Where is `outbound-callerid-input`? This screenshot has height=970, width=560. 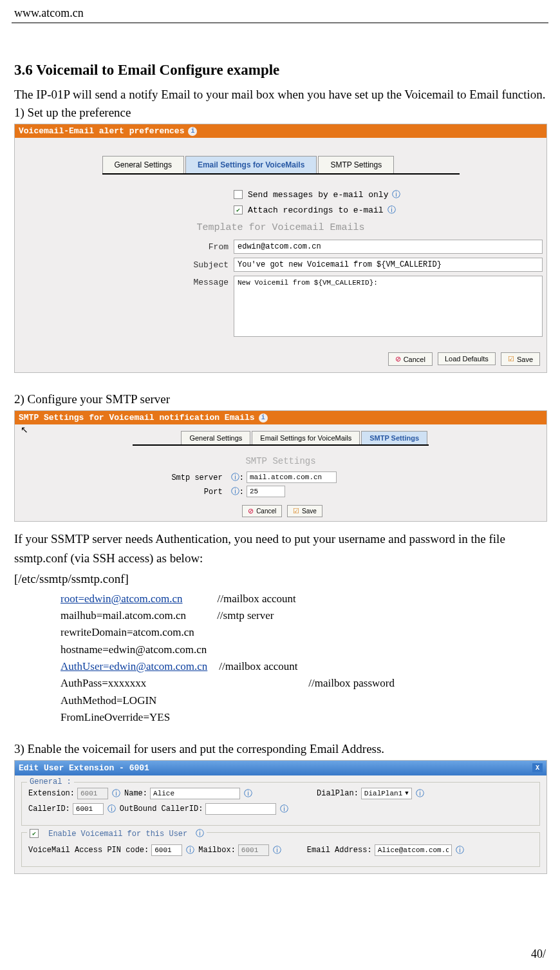 outbound-callerid-input is located at coordinates (241, 809).